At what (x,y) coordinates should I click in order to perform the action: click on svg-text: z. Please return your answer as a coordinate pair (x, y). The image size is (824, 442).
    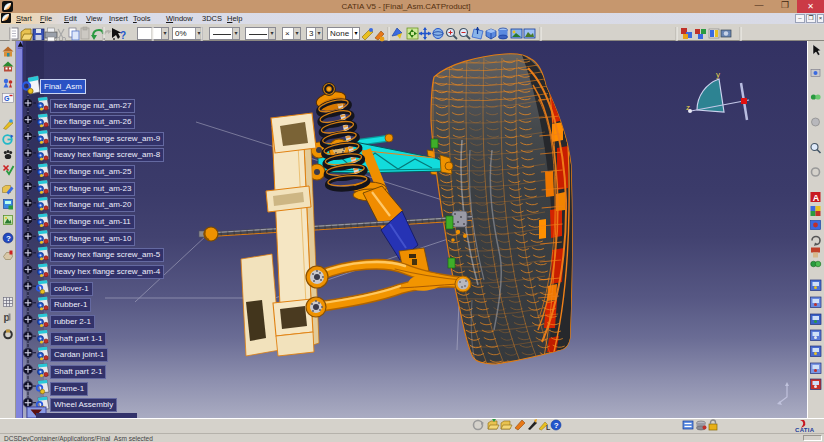
    Looking at the image, I should click on (688, 108).